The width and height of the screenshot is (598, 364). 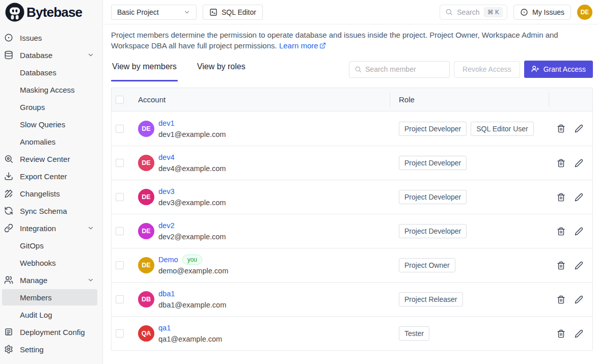 What do you see at coordinates (50, 107) in the screenshot?
I see `sidebar-item-groups: Groups` at bounding box center [50, 107].